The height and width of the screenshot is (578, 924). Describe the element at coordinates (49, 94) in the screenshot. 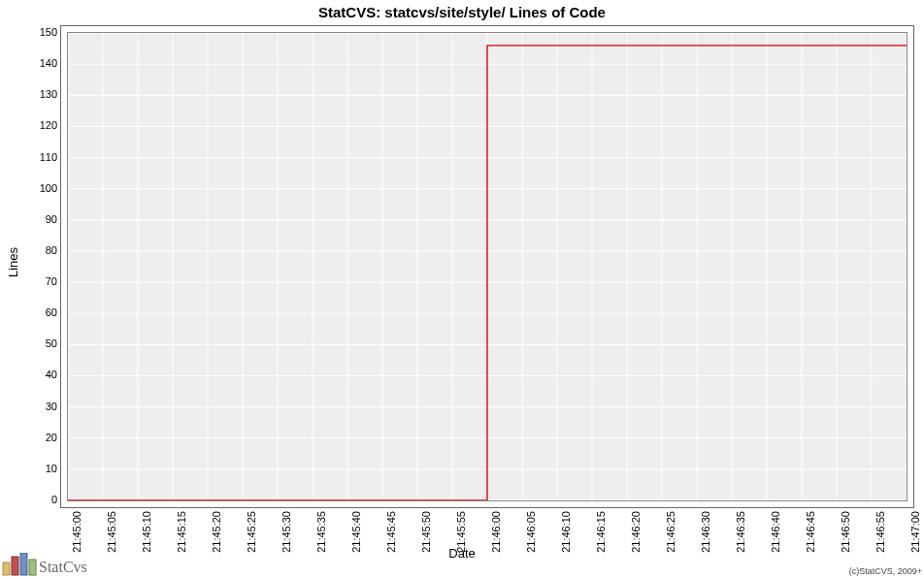

I see `y-tick-label: 130` at that location.